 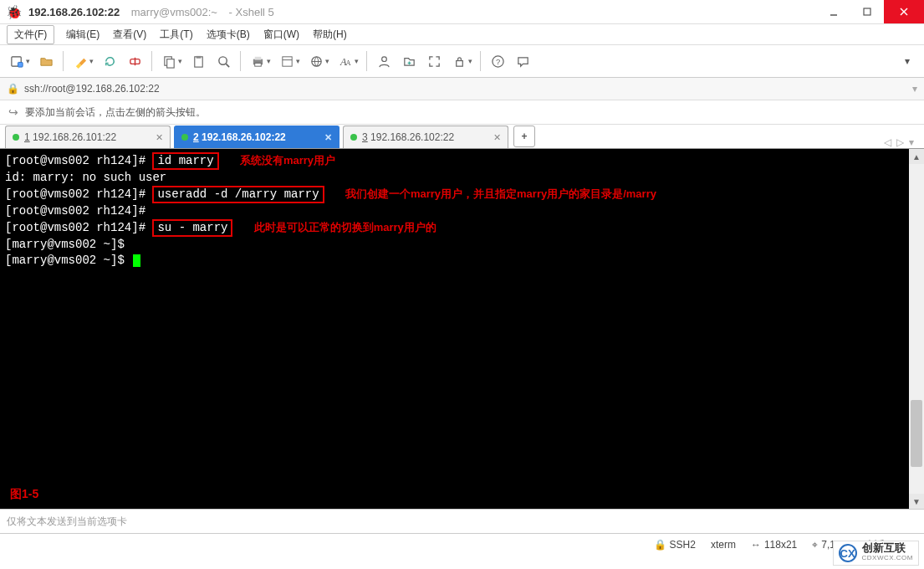 I want to click on compose-placeholder: 仅将文本发送到当前选项卡, so click(x=67, y=522).